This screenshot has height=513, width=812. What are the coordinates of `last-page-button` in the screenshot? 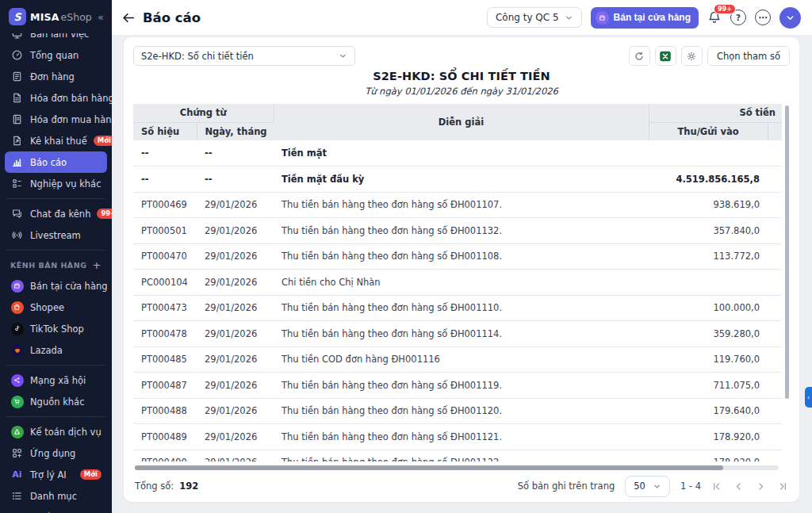 It's located at (783, 487).